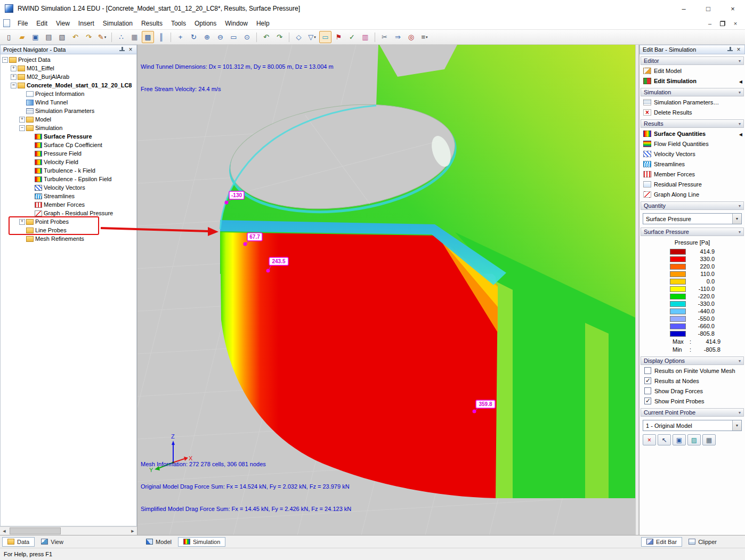  I want to click on snap-points: ∴, so click(122, 37).